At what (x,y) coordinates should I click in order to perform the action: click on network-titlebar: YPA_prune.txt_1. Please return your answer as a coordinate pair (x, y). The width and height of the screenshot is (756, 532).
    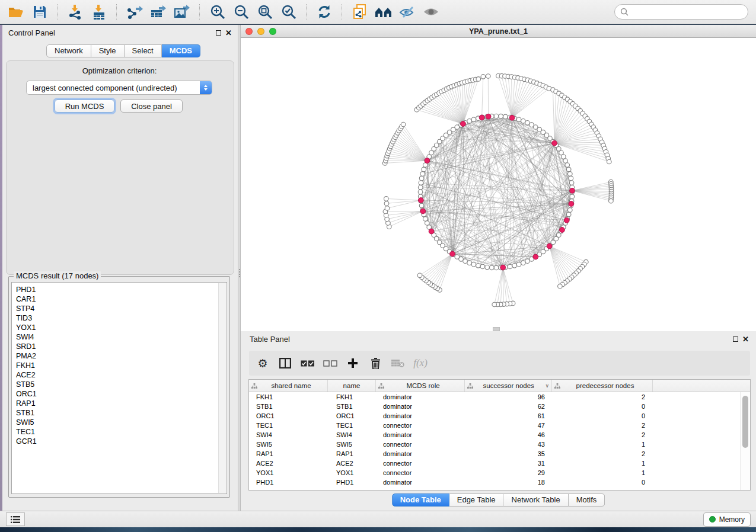
    Looking at the image, I should click on (498, 31).